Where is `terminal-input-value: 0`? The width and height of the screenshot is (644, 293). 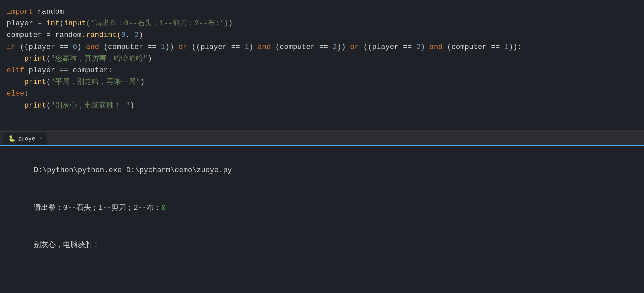 terminal-input-value: 0 is located at coordinates (163, 208).